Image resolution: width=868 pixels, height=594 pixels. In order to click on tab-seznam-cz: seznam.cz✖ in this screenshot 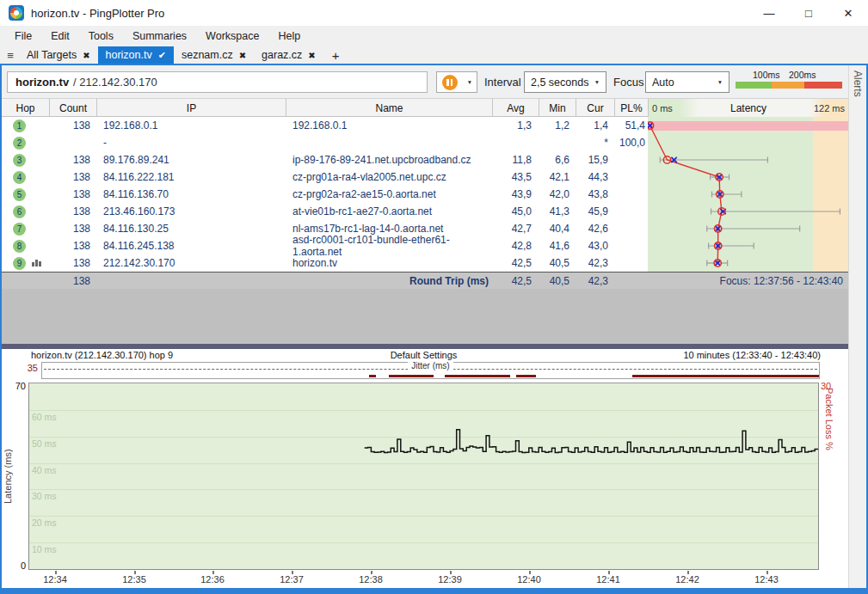, I will do `click(213, 55)`.